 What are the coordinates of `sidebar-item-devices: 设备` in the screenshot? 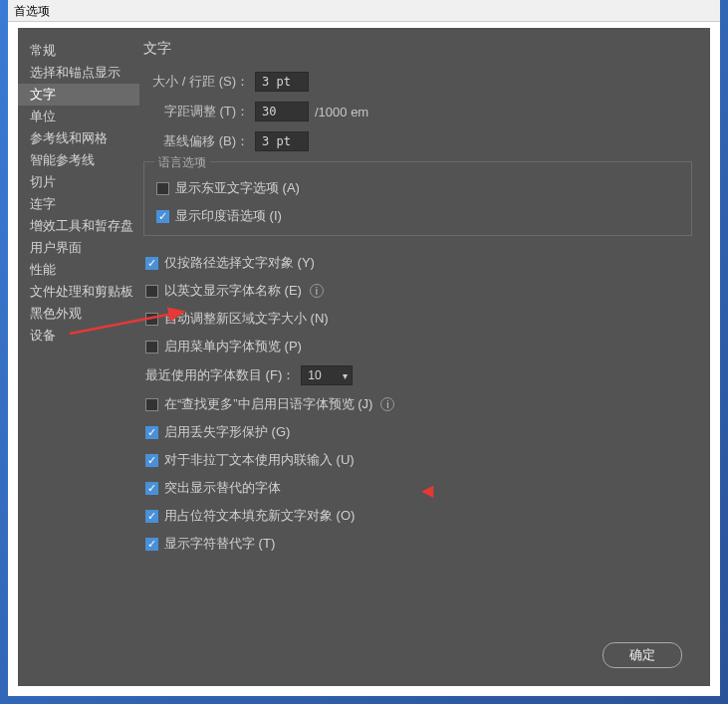 It's located at (79, 336).